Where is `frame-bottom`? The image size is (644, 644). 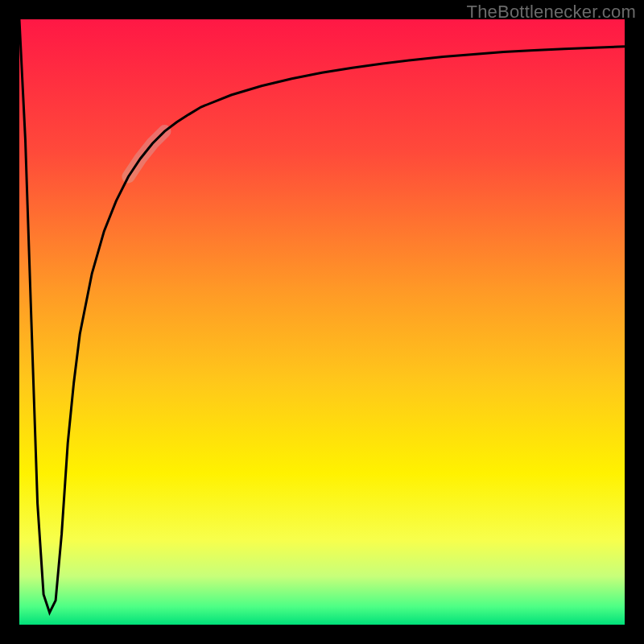 frame-bottom is located at coordinates (322, 634).